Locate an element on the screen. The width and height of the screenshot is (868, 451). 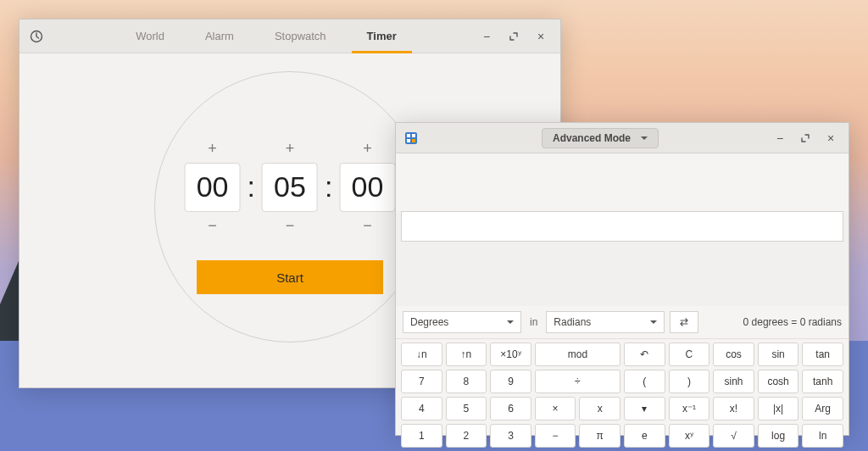
key-ln: ln is located at coordinates (822, 436).